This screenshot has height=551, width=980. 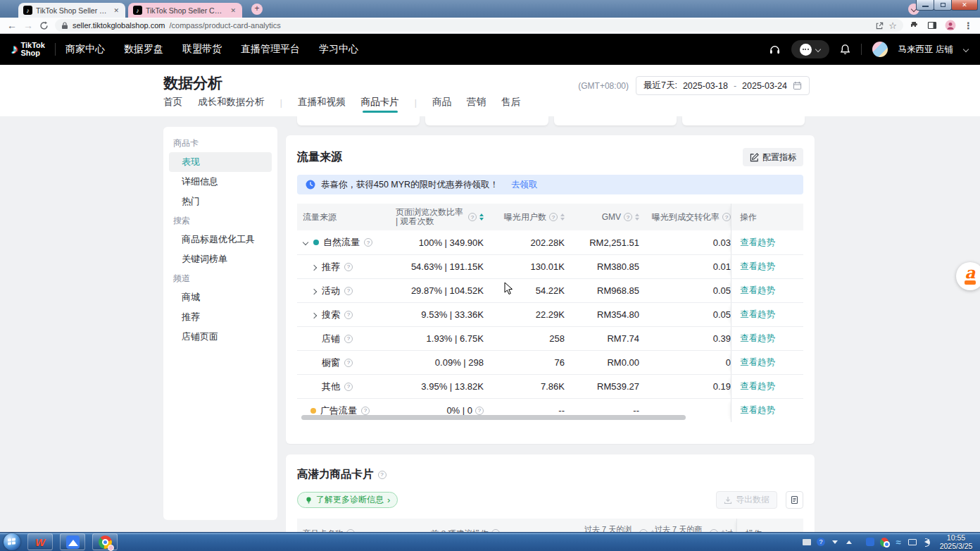 What do you see at coordinates (220, 259) in the screenshot?
I see `sidebar-item-keyword-ranking: 关键词榜单` at bounding box center [220, 259].